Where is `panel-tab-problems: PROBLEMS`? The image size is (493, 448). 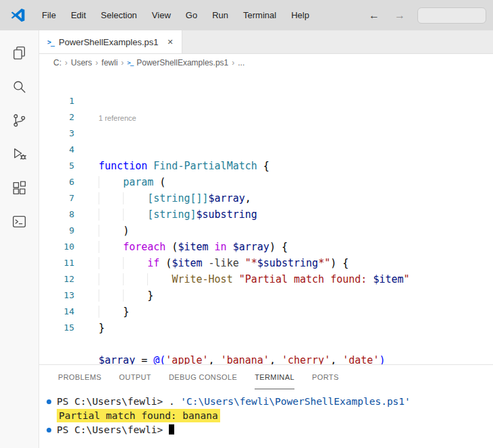
panel-tab-problems: PROBLEMS is located at coordinates (80, 377).